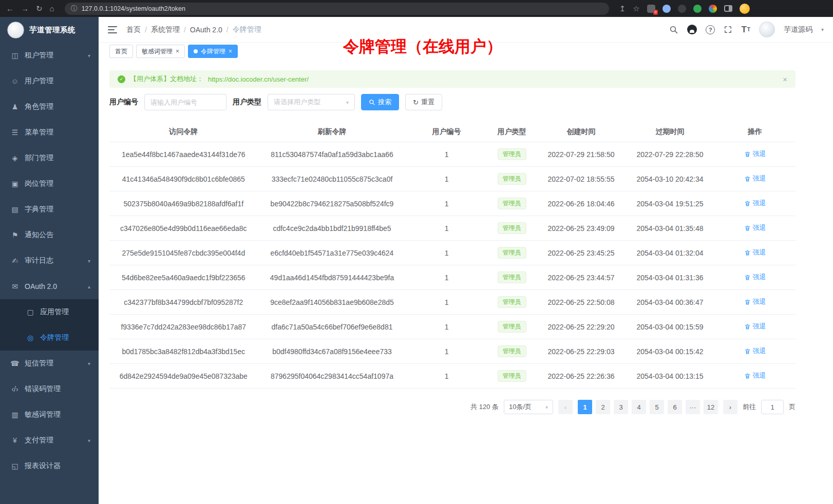 This screenshot has height=504, width=833. What do you see at coordinates (710, 30) in the screenshot?
I see `help-icon: ?` at bounding box center [710, 30].